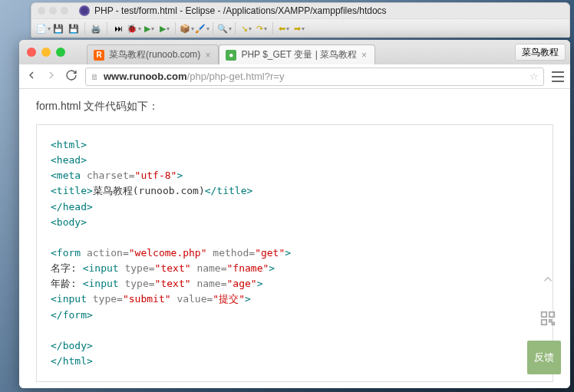 Image resolution: width=574 pixels, height=392 pixels. What do you see at coordinates (155, 55) in the screenshot?
I see `tab-label: 菜鸟教程(runoob.com)` at bounding box center [155, 55].